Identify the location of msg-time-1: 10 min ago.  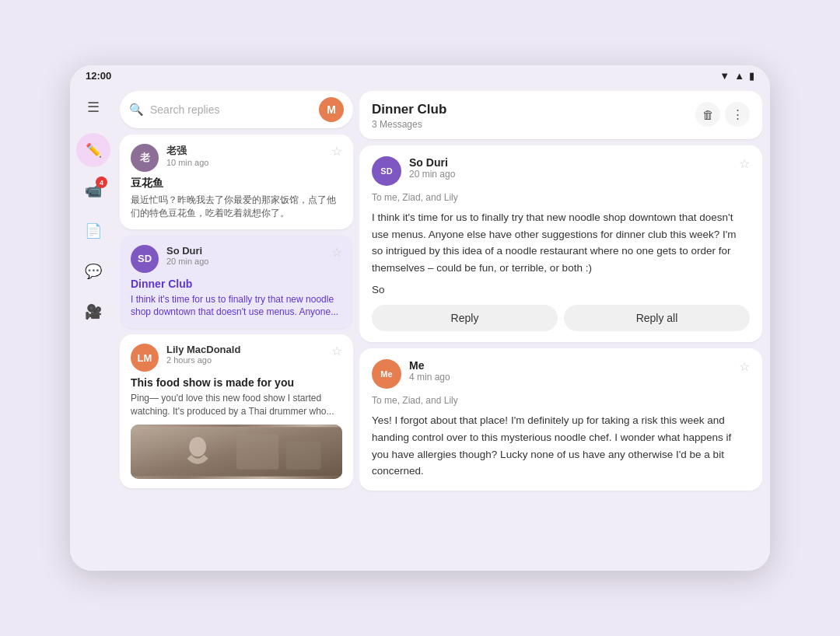
(245, 162).